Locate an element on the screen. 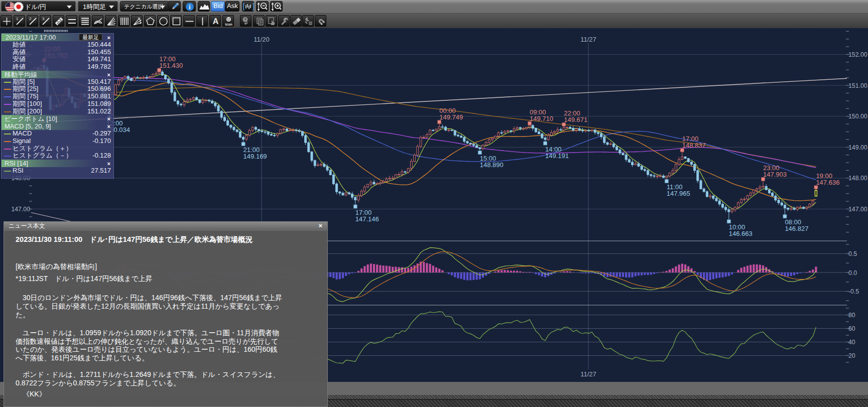 This screenshot has width=868, height=407. svg-text: 147.903 is located at coordinates (775, 175).